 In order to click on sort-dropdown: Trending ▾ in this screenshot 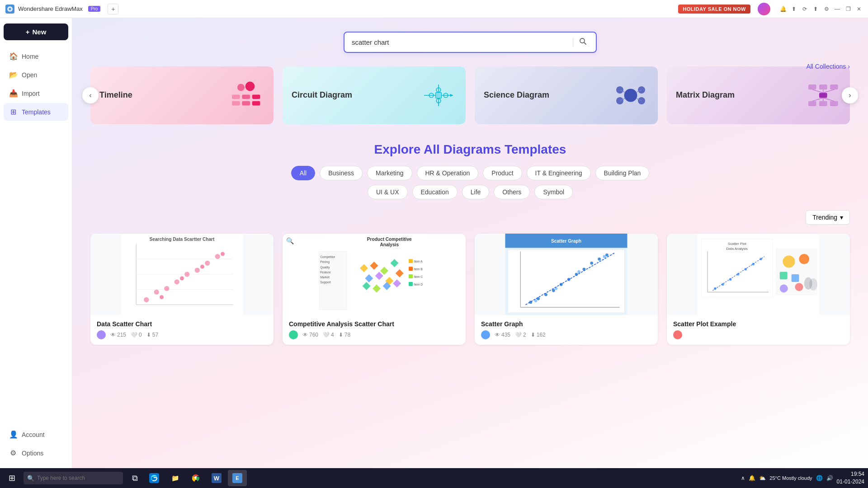, I will do `click(828, 217)`.